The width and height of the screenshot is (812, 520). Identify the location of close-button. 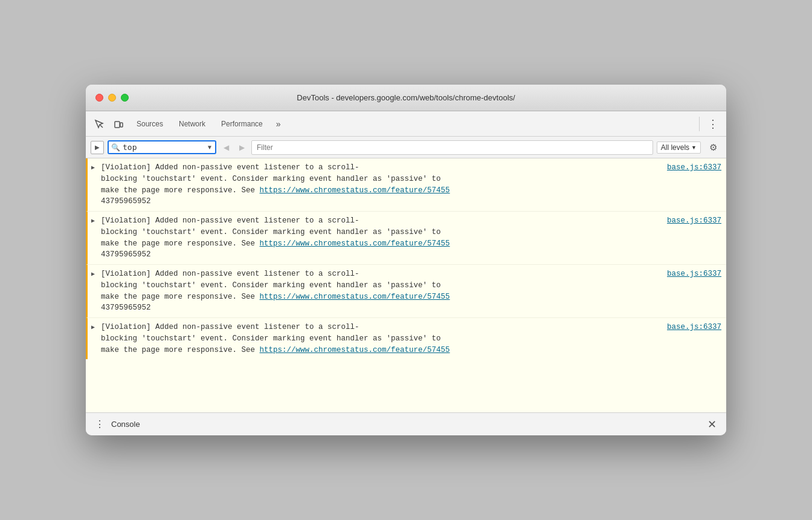
(99, 98).